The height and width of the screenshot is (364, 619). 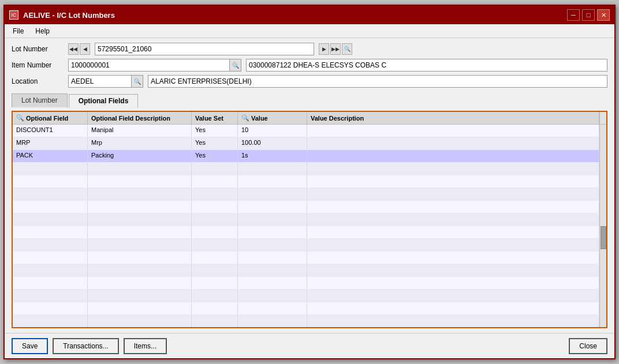 I want to click on cell-optional-field: MRP, so click(x=50, y=143).